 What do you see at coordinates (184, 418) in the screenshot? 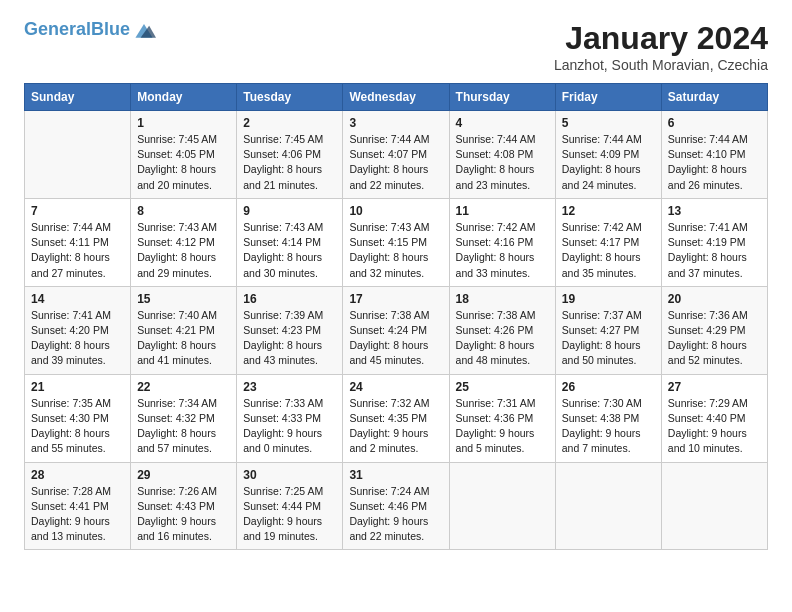
I see `calendar-cell: 22Sunrise: 7:34 AMSunset: 4:32 PMDayligh…` at bounding box center [184, 418].